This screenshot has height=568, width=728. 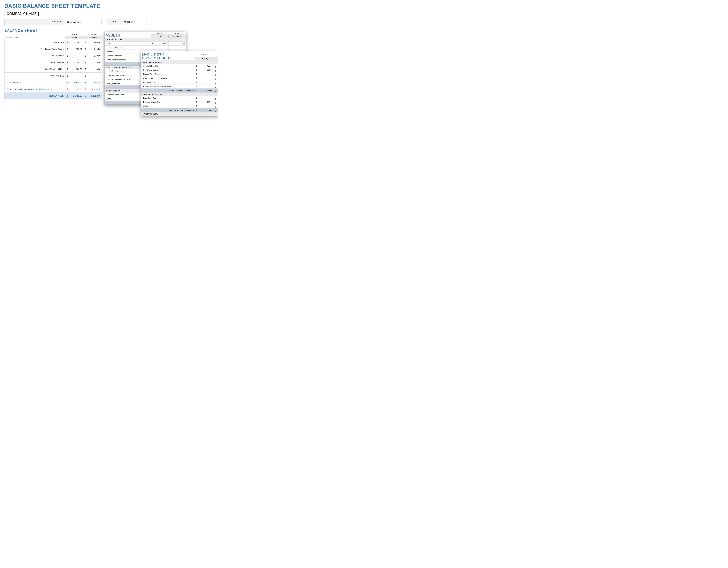 What do you see at coordinates (35, 49) in the screenshot?
I see `summary-row-label: Fixed (Long-Term) Assets` at bounding box center [35, 49].